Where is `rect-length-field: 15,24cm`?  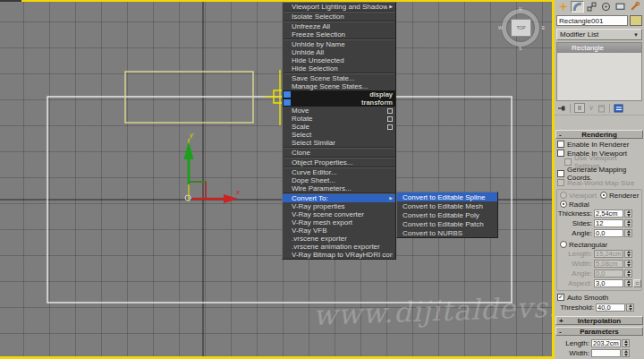
rect-length-field: 15,24cm is located at coordinates (608, 254).